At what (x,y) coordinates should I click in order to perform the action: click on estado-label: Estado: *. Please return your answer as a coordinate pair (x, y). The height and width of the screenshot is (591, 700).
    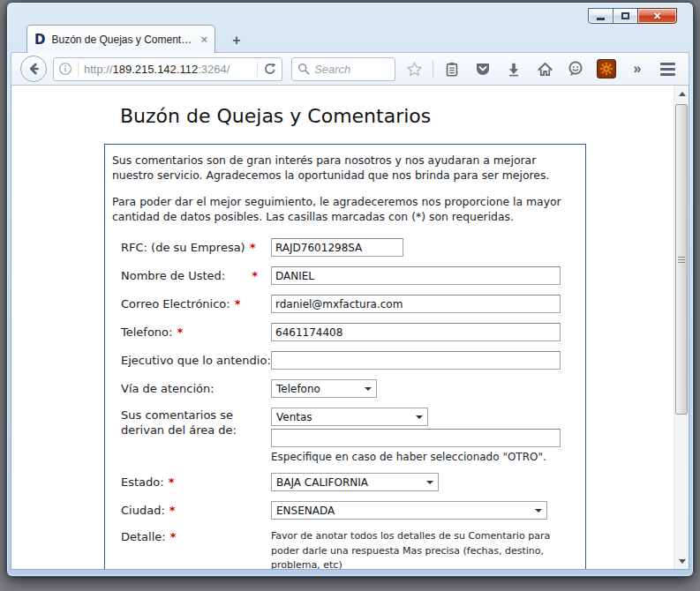
    Looking at the image, I should click on (196, 482).